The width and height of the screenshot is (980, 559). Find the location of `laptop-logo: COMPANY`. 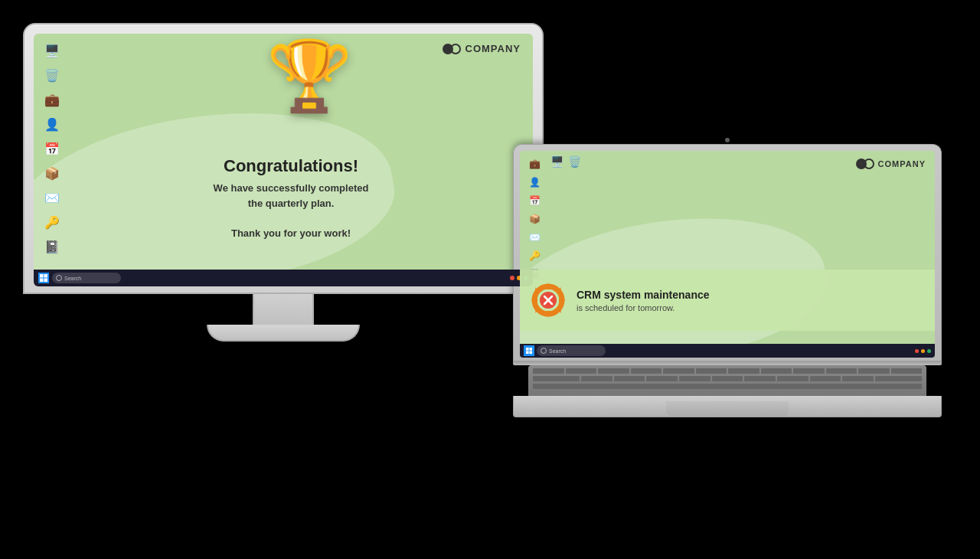

laptop-logo: COMPANY is located at coordinates (891, 164).